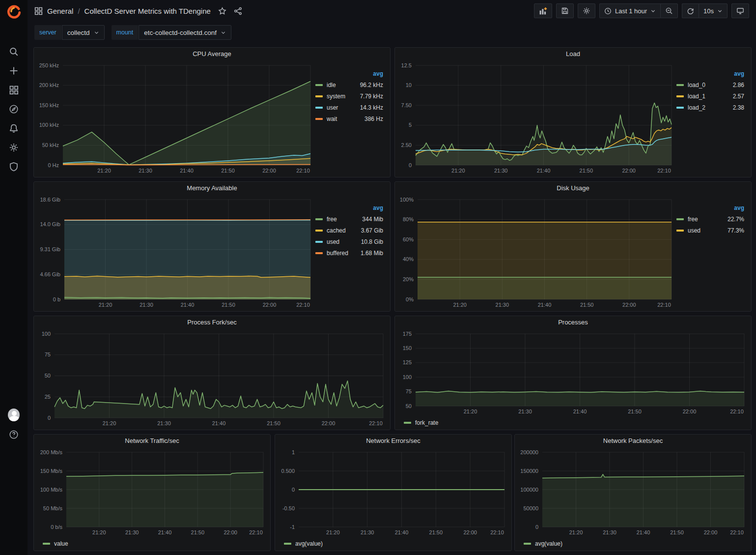  Describe the element at coordinates (222, 11) in the screenshot. I see `star-icon` at that location.